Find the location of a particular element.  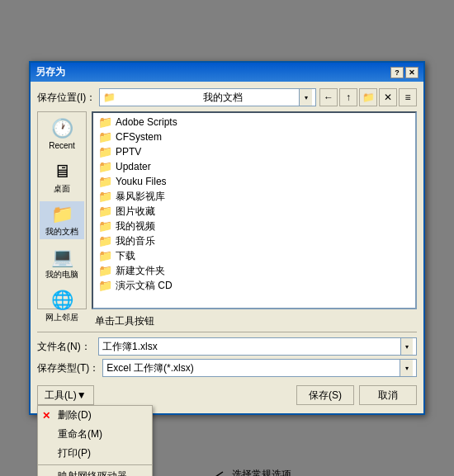

sidebar-item-recent: 🕐 Recent is located at coordinates (62, 134).